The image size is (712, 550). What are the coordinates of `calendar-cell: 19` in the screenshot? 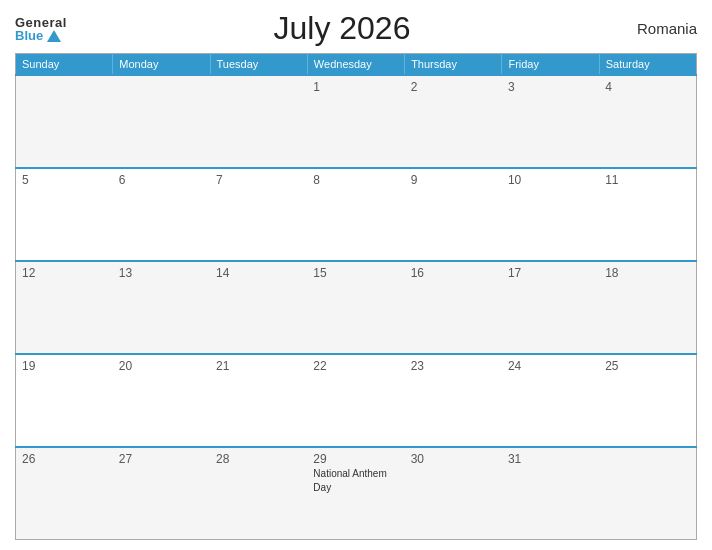 It's located at (64, 400).